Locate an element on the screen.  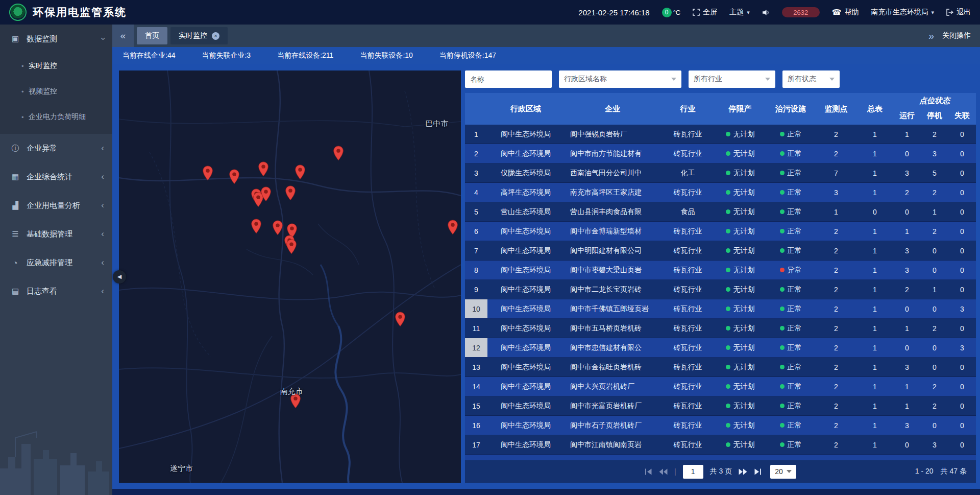
table-row: 10 阆中生态环境局 阆中市千佛镇五郎垭页岩 砖瓦行业 无计划 正常 2 1 0… is located at coordinates (721, 309).